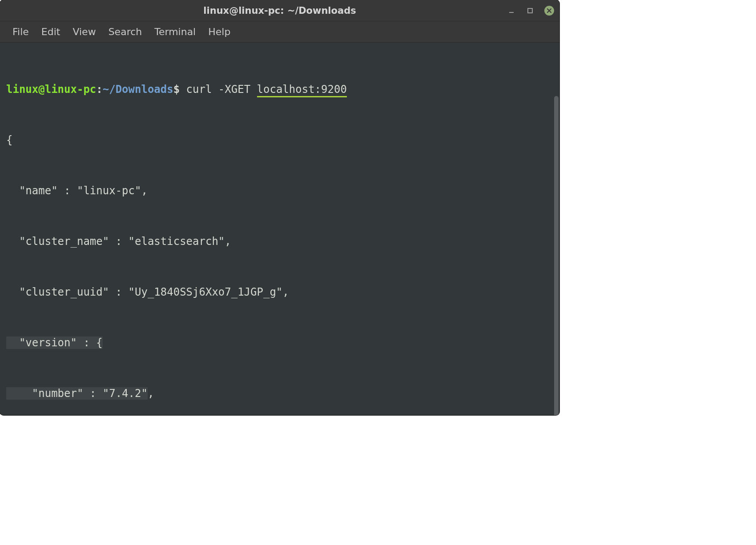  I want to click on prompt-path: ~/Downloads, so click(138, 89).